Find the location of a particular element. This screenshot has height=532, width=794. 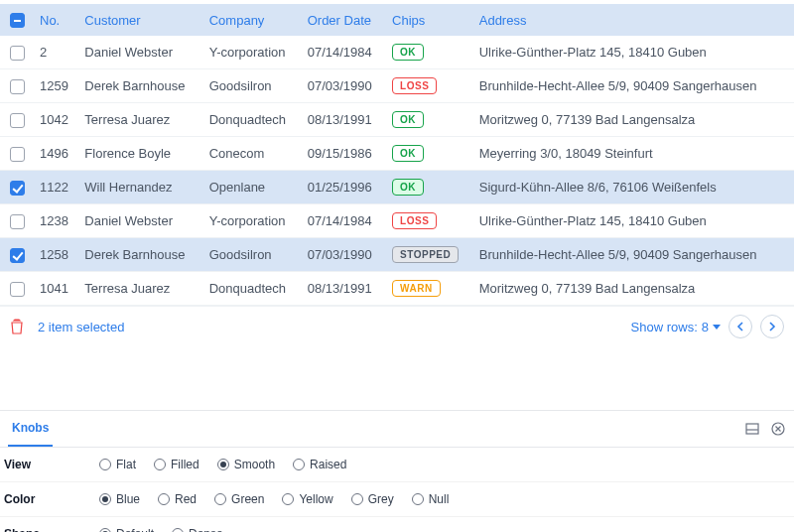

pagination: Show rows: 8 is located at coordinates (708, 327).